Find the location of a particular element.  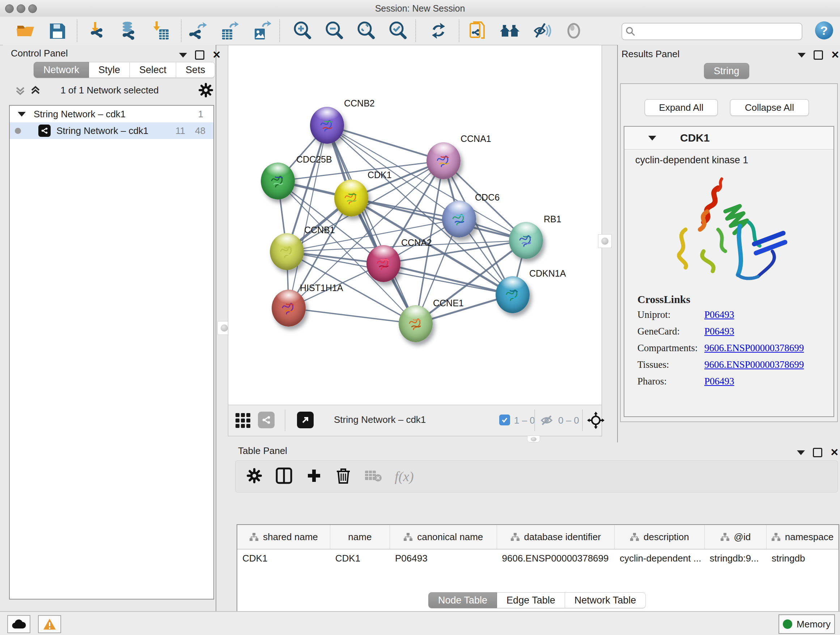

node-CCNA1 is located at coordinates (444, 161).